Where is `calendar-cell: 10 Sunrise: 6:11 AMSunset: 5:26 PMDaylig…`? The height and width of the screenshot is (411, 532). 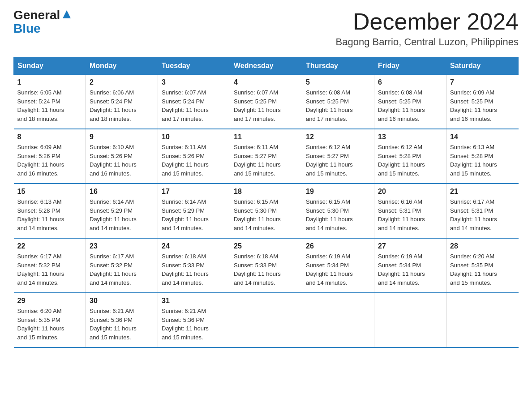 calendar-cell: 10 Sunrise: 6:11 AMSunset: 5:26 PMDaylig… is located at coordinates (194, 156).